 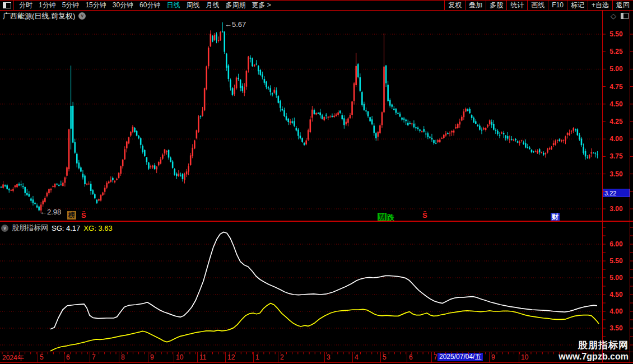 I want to click on price-axis-label: 4.50, so click(x=616, y=104).